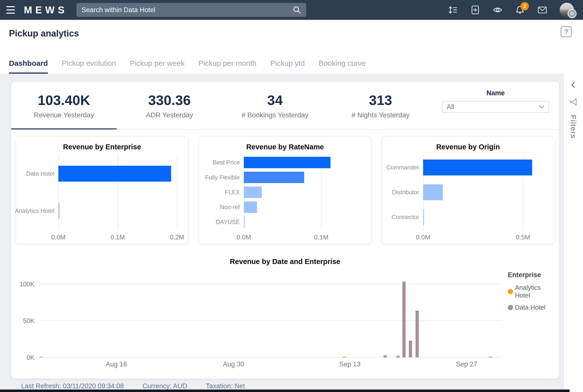  Describe the element at coordinates (572, 14) in the screenshot. I see `avatar-status-badge: D` at that location.